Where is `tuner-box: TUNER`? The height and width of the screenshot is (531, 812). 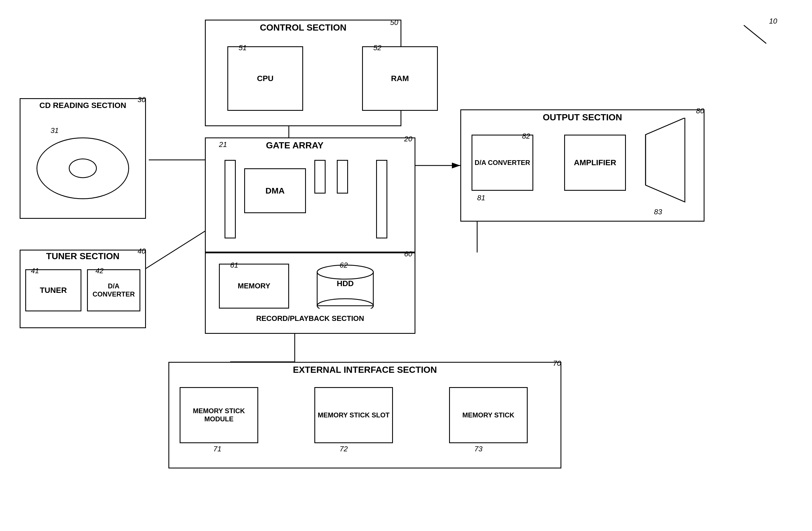 tuner-box: TUNER is located at coordinates (53, 291).